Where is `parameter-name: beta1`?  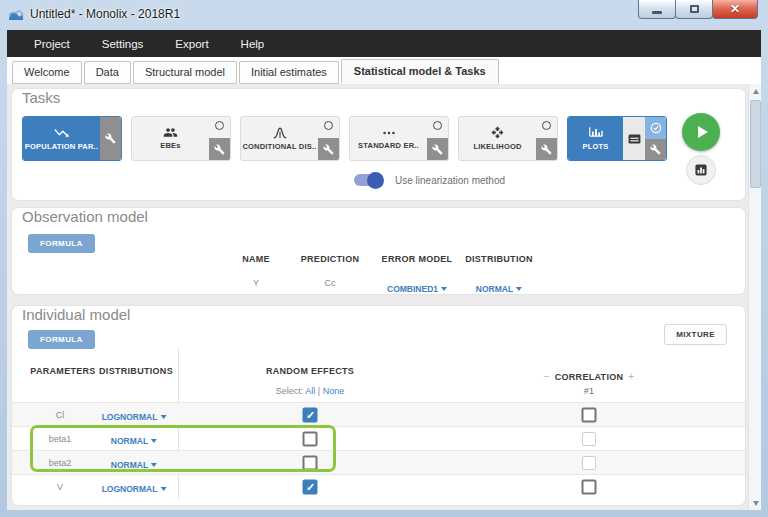
parameter-name: beta1 is located at coordinates (60, 439).